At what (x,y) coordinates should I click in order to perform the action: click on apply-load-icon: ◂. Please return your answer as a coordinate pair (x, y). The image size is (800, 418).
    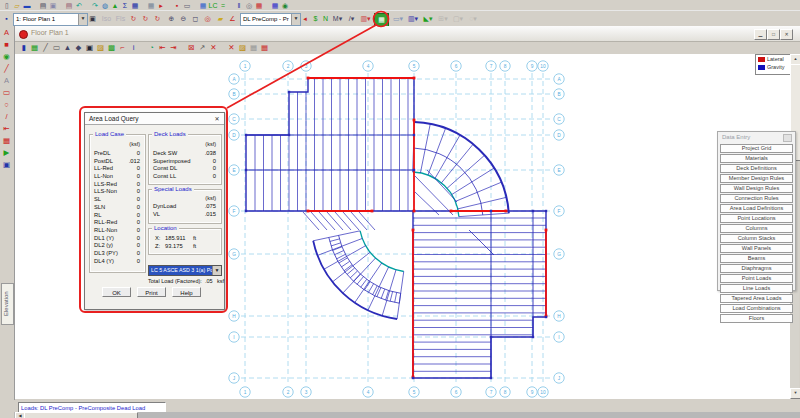
    Looking at the image, I should click on (305, 18).